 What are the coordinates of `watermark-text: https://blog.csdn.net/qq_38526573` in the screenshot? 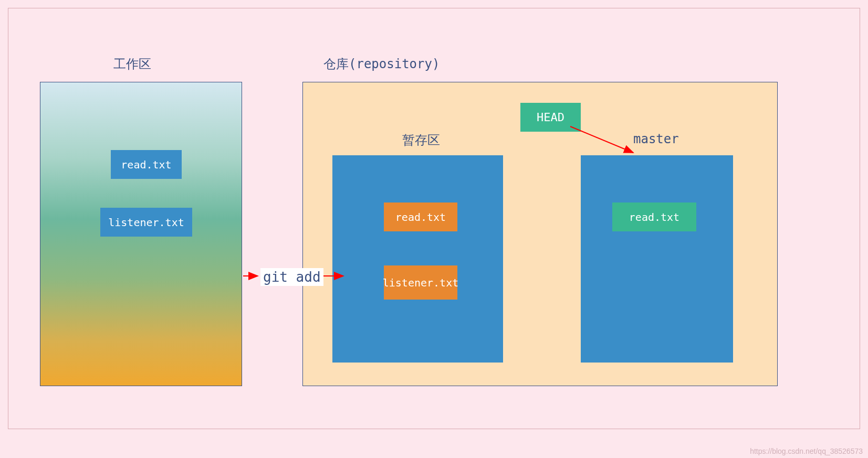 It's located at (807, 451).